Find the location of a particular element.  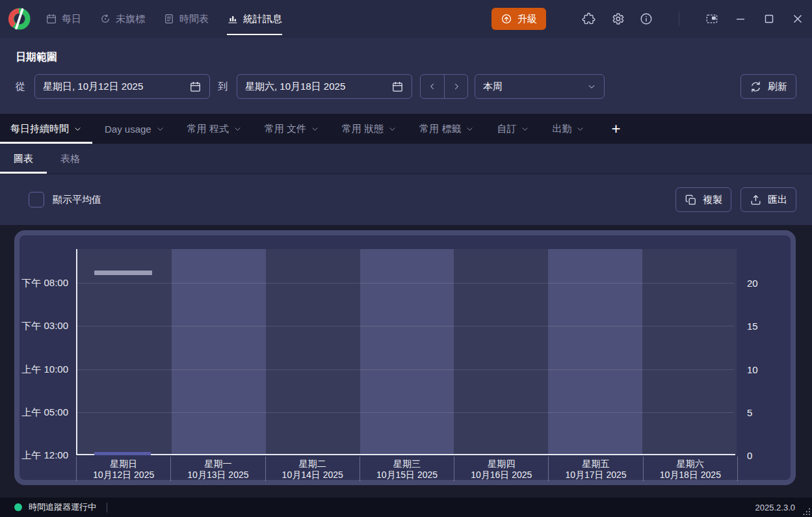

weekday-label: 星期二 is located at coordinates (313, 464).